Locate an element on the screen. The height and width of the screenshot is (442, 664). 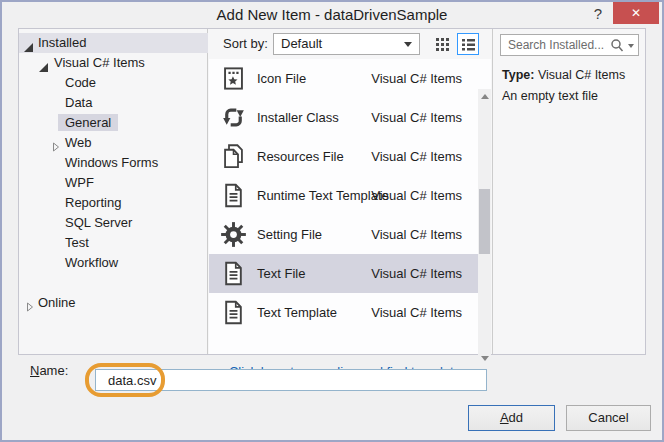
scroll-up-button is located at coordinates (484, 96).